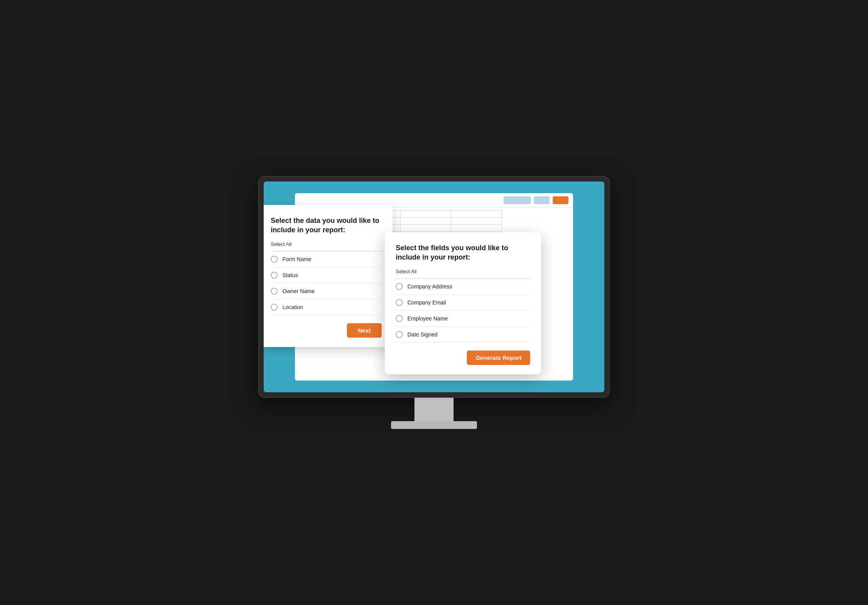  Describe the element at coordinates (274, 275) in the screenshot. I see `radio-status` at that location.